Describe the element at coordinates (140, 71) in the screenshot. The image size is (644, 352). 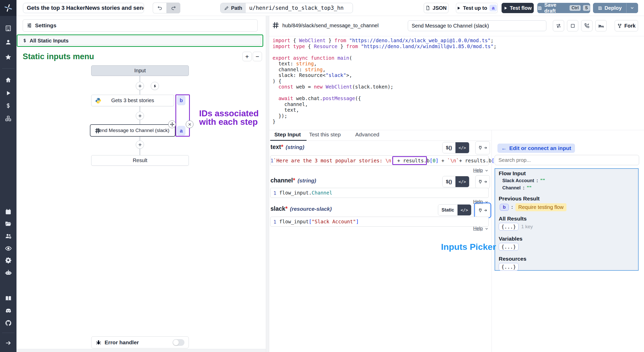
I see `flow-node-input: Input` at that location.